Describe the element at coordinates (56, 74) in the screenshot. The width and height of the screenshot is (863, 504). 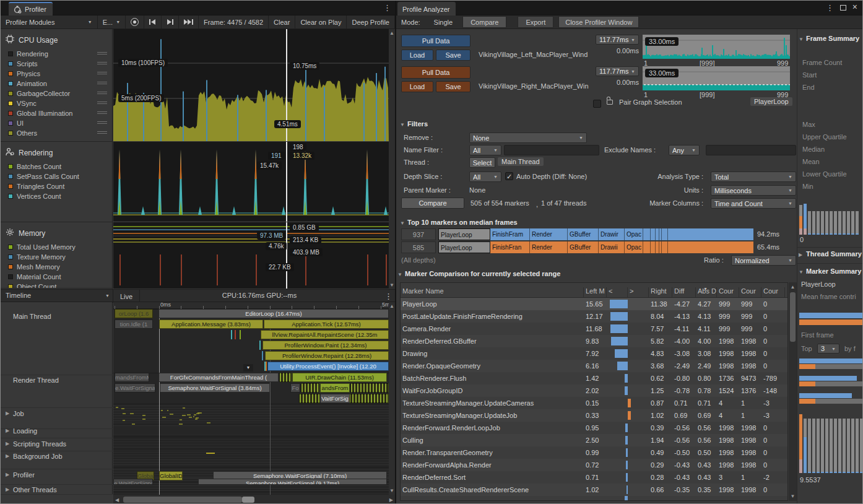
I see `legend-item-physics: Physics` at that location.